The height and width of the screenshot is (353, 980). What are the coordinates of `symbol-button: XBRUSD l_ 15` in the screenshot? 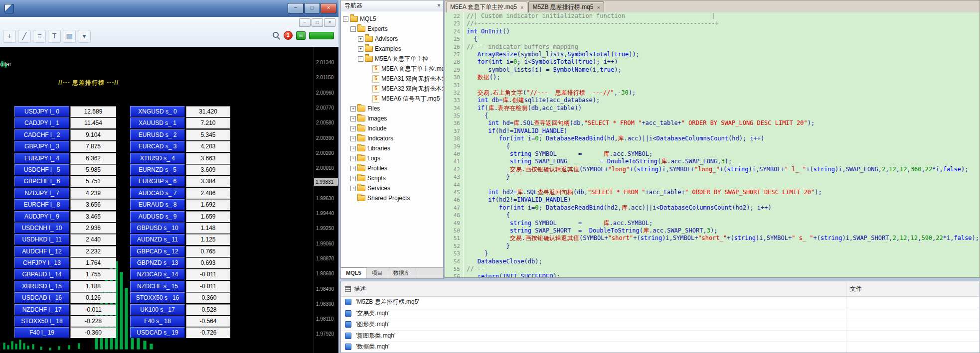 It's located at (42, 286).